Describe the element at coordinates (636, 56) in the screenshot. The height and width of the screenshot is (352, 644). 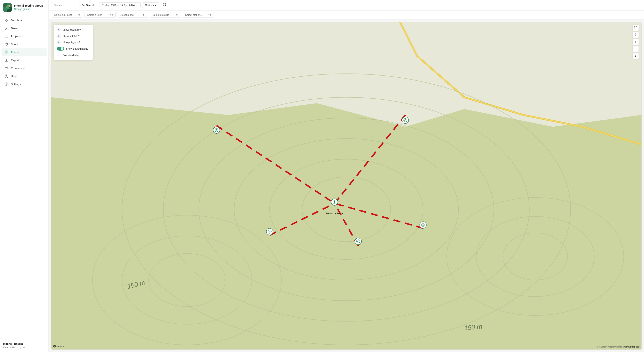
I see `north-button: ▲` at that location.